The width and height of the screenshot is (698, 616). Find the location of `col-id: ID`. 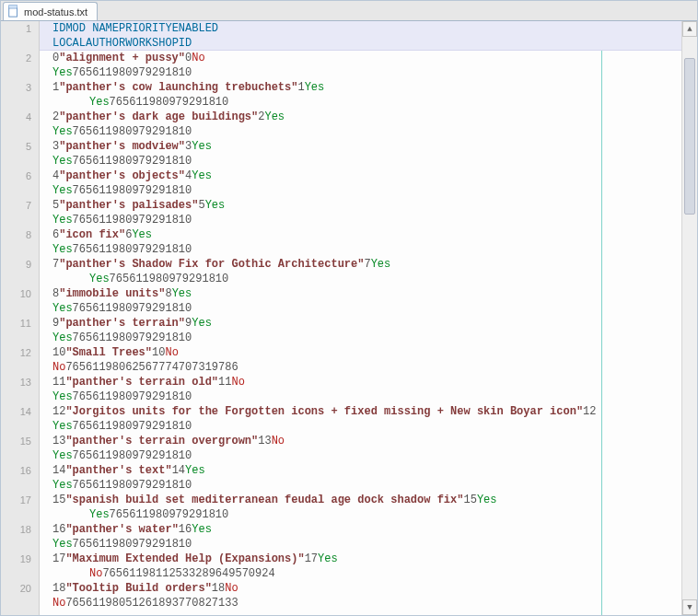

col-id: ID is located at coordinates (59, 29).